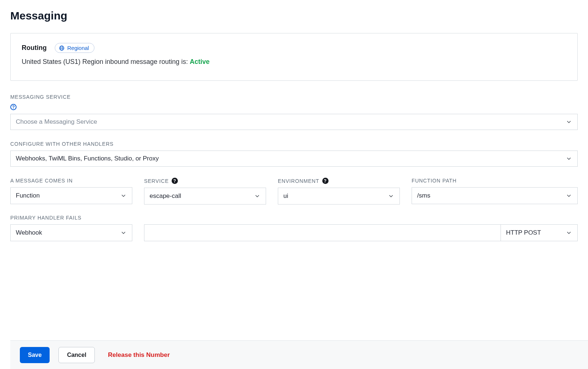  I want to click on messaging-service-select: Choose a Messaging Service, so click(294, 122).